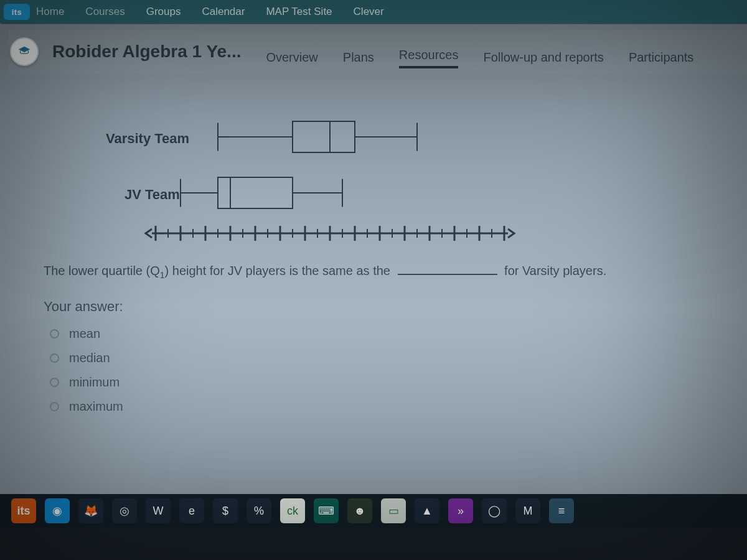 The image size is (747, 560). Describe the element at coordinates (369, 12) in the screenshot. I see `nav-clever: Clever` at that location.